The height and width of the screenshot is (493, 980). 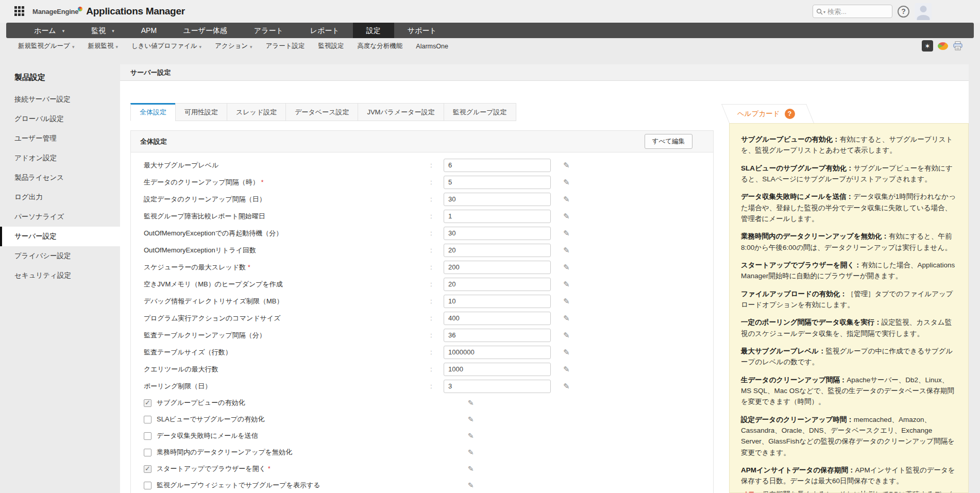 I want to click on field-label: プログラム実行アクションのコマンドサイズ, so click(x=212, y=318).